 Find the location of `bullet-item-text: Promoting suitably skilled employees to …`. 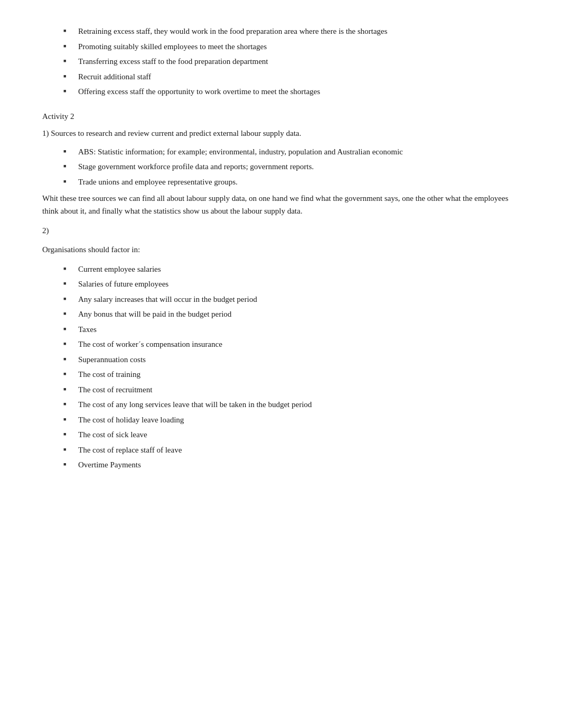

bullet-item-text: Promoting suitably skilled employees to … is located at coordinates (298, 47).